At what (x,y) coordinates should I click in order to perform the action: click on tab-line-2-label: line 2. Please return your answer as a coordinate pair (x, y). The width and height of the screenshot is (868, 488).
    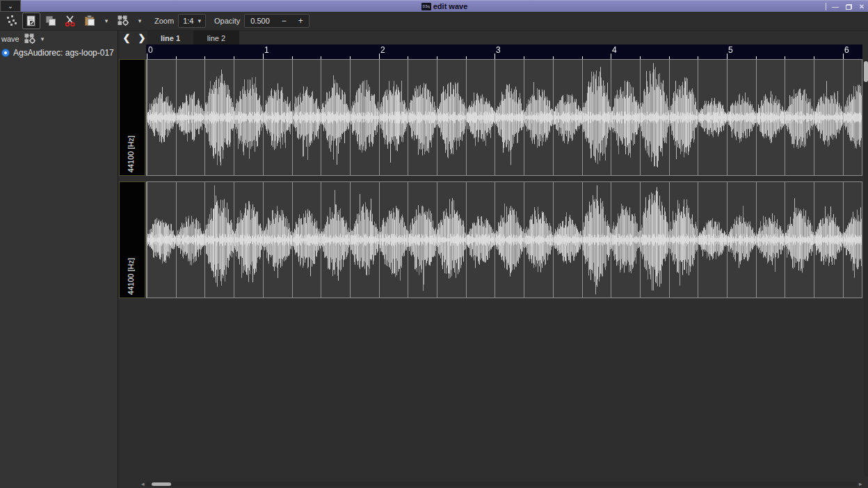
    Looking at the image, I should click on (216, 38).